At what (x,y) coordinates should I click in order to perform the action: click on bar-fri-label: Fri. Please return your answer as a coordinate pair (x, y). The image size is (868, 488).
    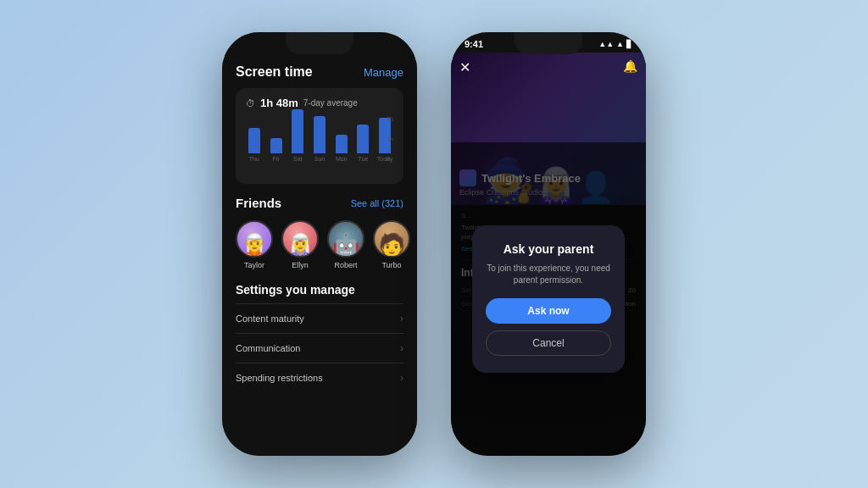
    Looking at the image, I should click on (275, 159).